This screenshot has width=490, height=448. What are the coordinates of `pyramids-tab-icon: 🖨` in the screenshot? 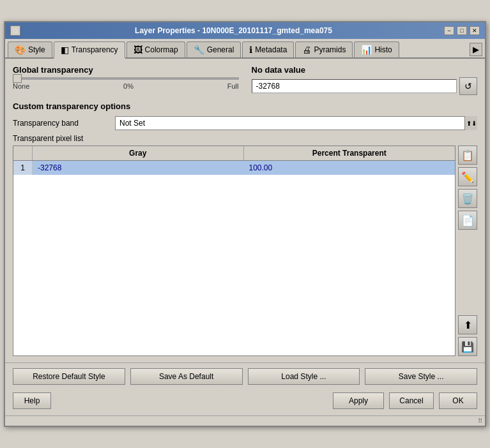 It's located at (307, 50).